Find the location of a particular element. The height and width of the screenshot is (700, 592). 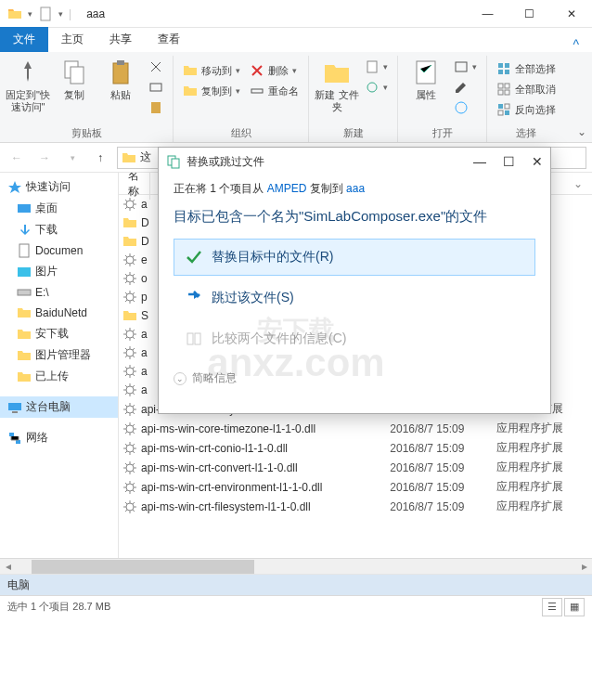

dialog-minimize-button: — is located at coordinates (480, 162).